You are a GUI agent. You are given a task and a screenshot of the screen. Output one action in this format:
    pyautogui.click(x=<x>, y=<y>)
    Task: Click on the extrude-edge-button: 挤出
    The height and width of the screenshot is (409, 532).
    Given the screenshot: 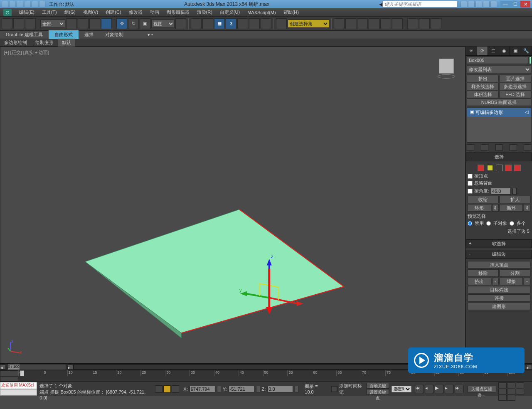 What is the action you would take?
    pyautogui.click(x=480, y=281)
    